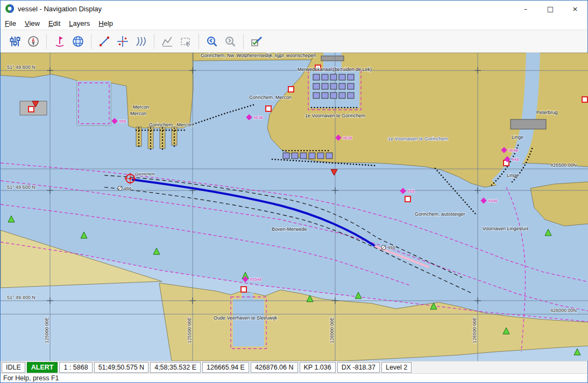 Image resolution: width=588 pixels, height=383 pixels. What do you see at coordinates (141, 41) in the screenshot?
I see `contour-lines-icon` at bounding box center [141, 41].